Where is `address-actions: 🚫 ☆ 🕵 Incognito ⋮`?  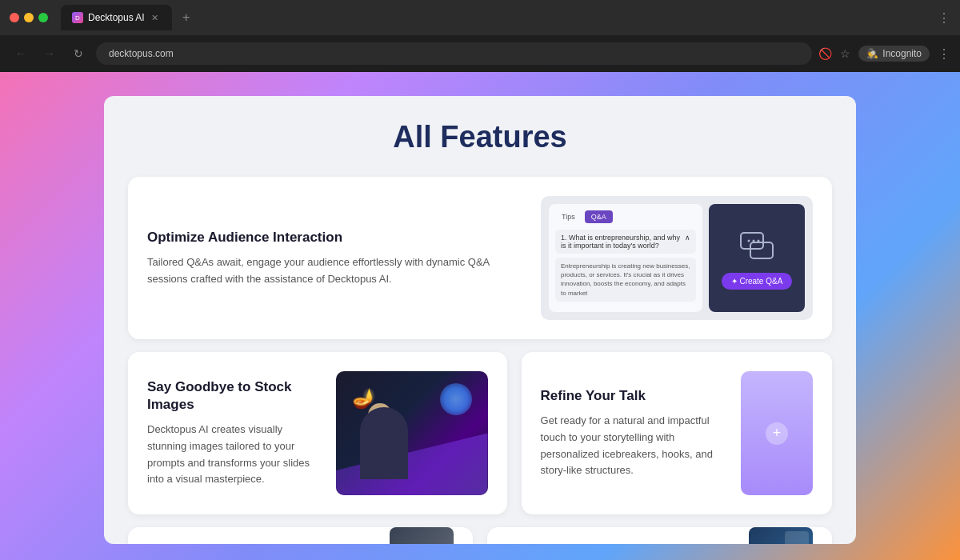 address-actions: 🚫 ☆ 🕵 Incognito ⋮ is located at coordinates (885, 54).